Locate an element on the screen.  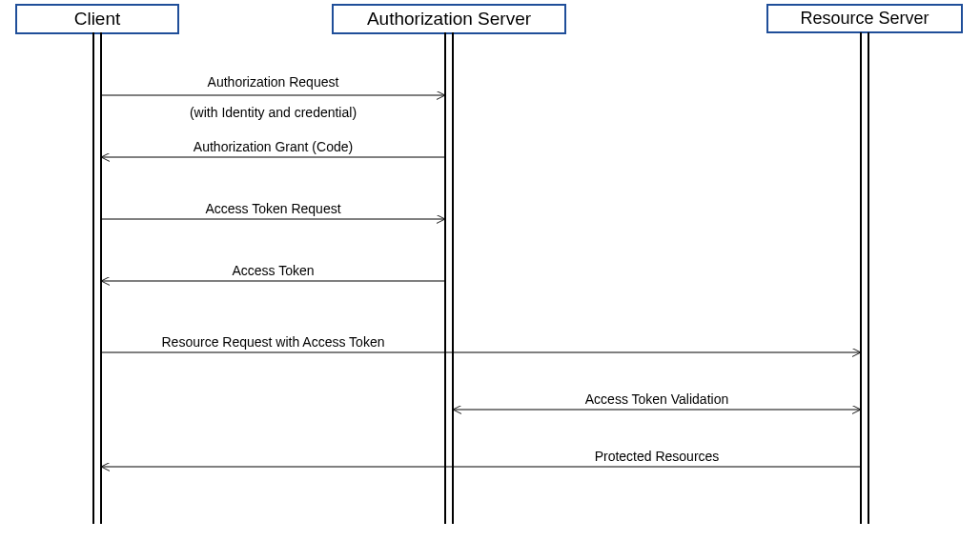
msg-protected-resources: Protected Resources is located at coordinates (657, 456).